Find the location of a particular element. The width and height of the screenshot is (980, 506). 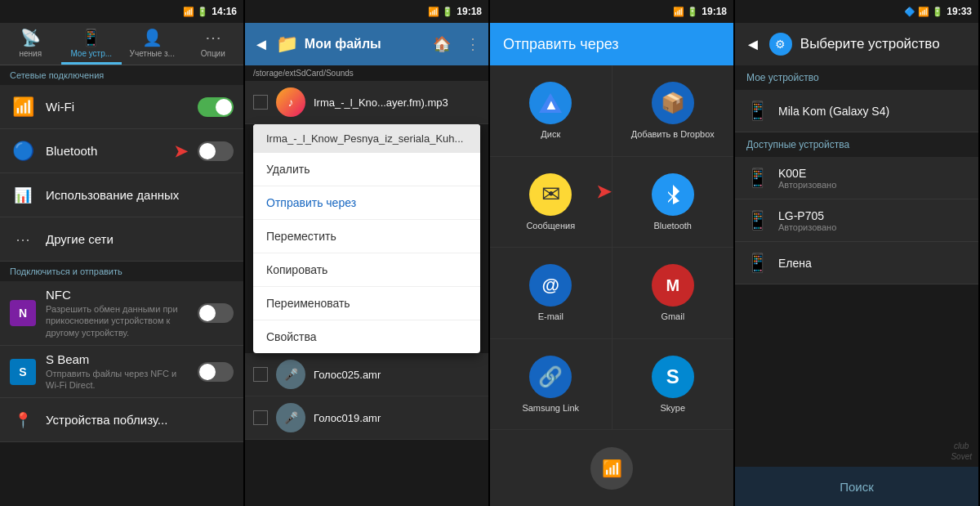

share-wifi-direct: 📶 is located at coordinates (612, 468).